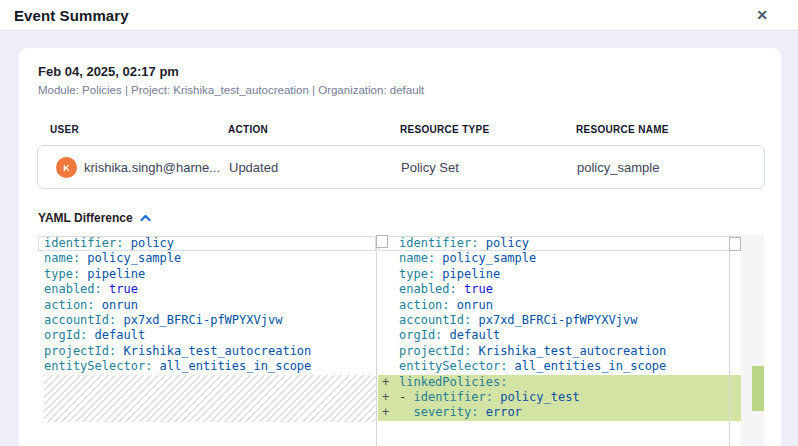 The height and width of the screenshot is (446, 798). Describe the element at coordinates (762, 15) in the screenshot. I see `close-icon: ✕` at that location.